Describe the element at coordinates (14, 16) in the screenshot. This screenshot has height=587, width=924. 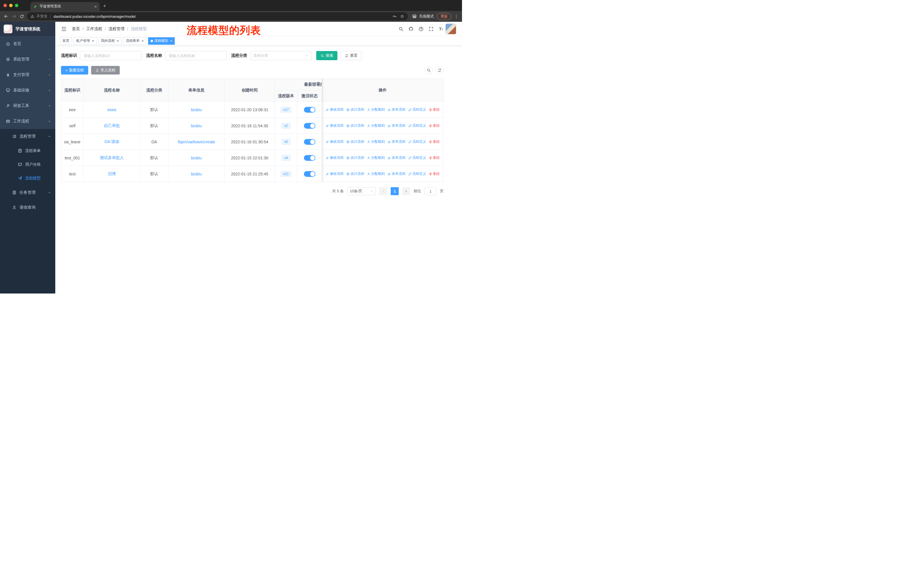
I see `forward-icon` at that location.